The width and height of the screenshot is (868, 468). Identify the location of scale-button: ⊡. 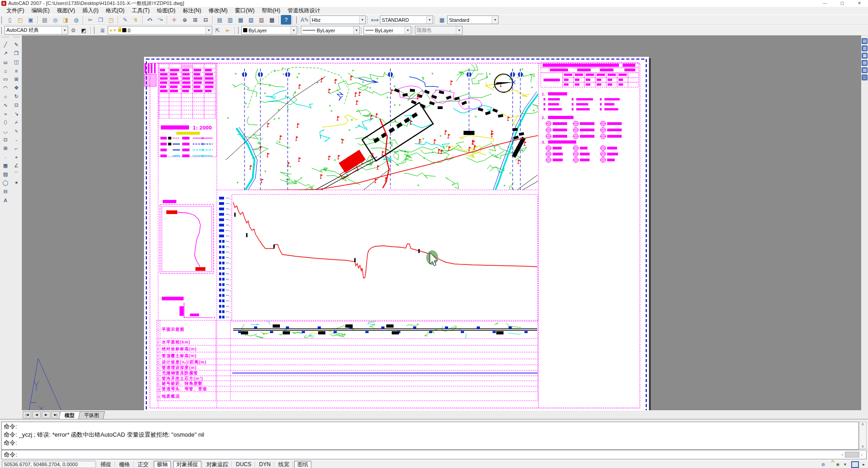
(16, 105).